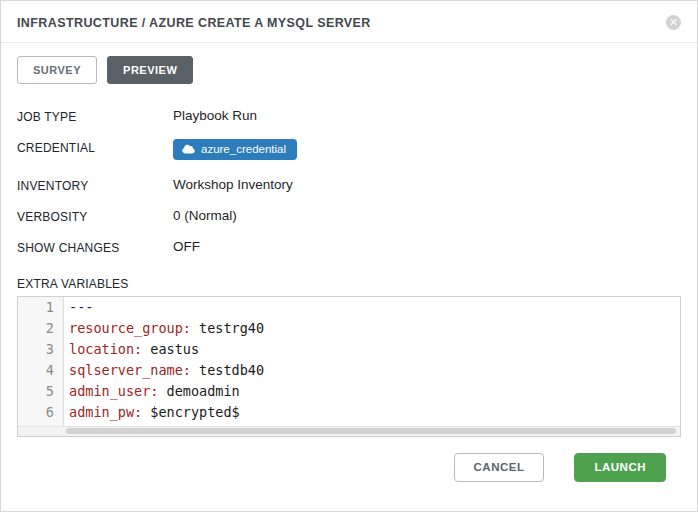  Describe the element at coordinates (349, 370) in the screenshot. I see `code-line: 4 sqlserver_name: testdb40` at that location.